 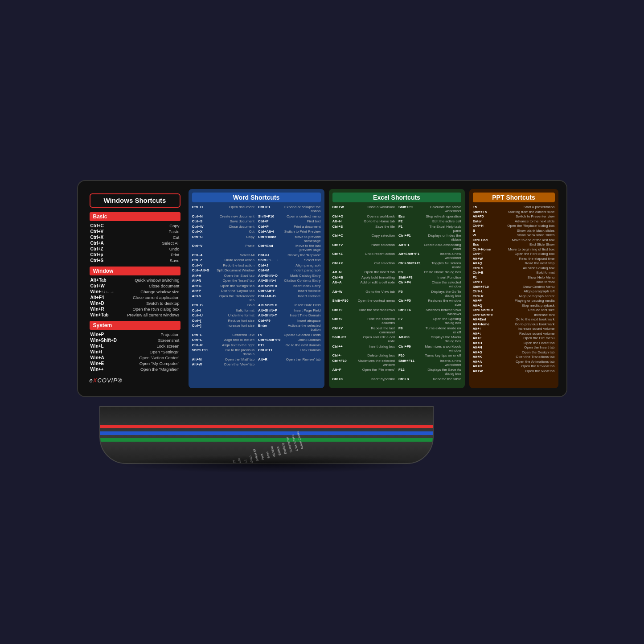 I want to click on shortcut-cut: Ctrl+XCut, so click(x=135, y=237).